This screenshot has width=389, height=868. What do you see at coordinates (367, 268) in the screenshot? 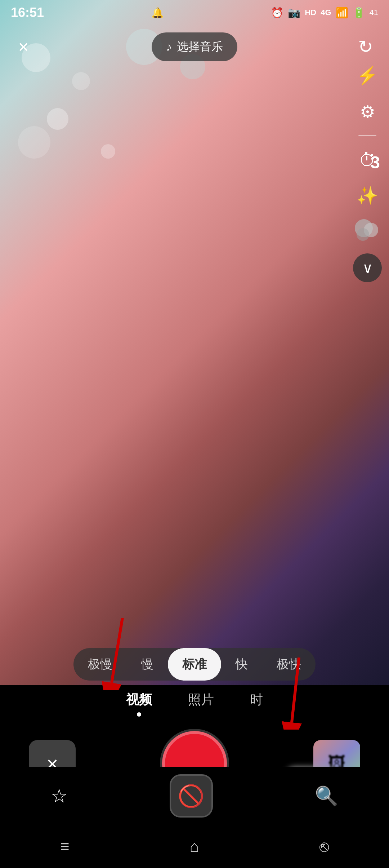
I see `chevron-down-button: ∨` at bounding box center [367, 268].